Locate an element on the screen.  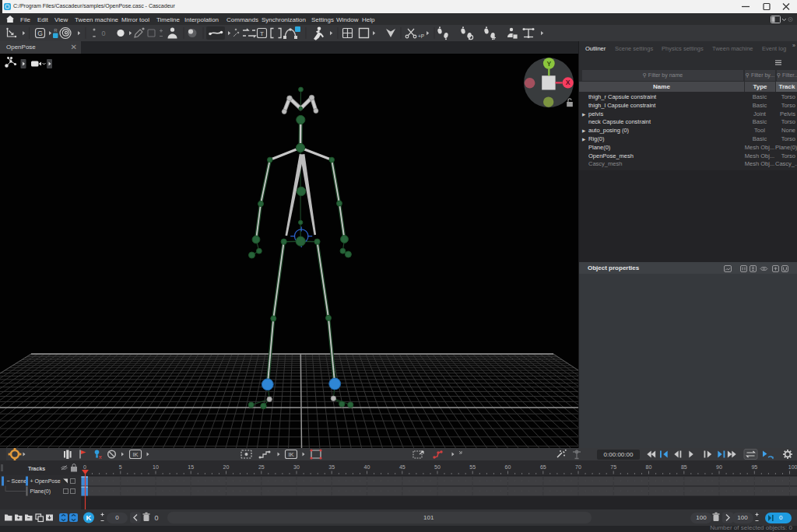
svg-text: Y is located at coordinates (549, 64).